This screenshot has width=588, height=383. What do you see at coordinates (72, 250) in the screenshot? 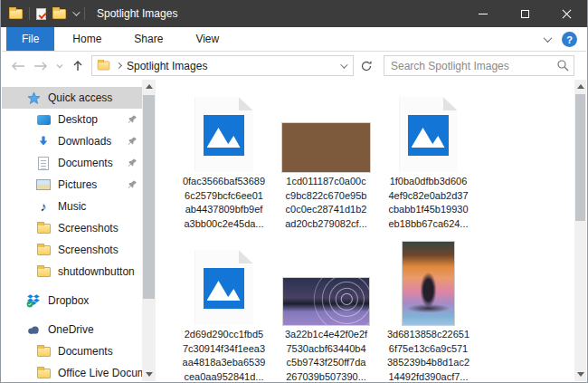
I see `sidebar-item-screenshots-2: Screenshots` at bounding box center [72, 250].